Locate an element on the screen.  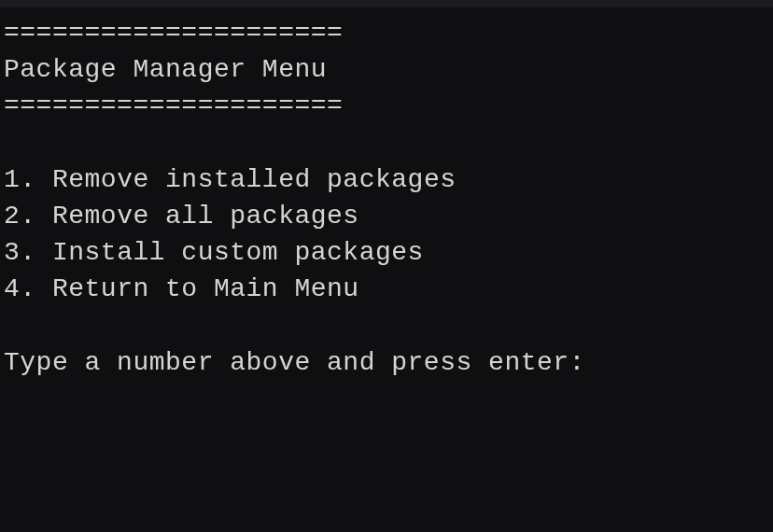
menu-item-4: 4. Return to Main Menu is located at coordinates (386, 289).